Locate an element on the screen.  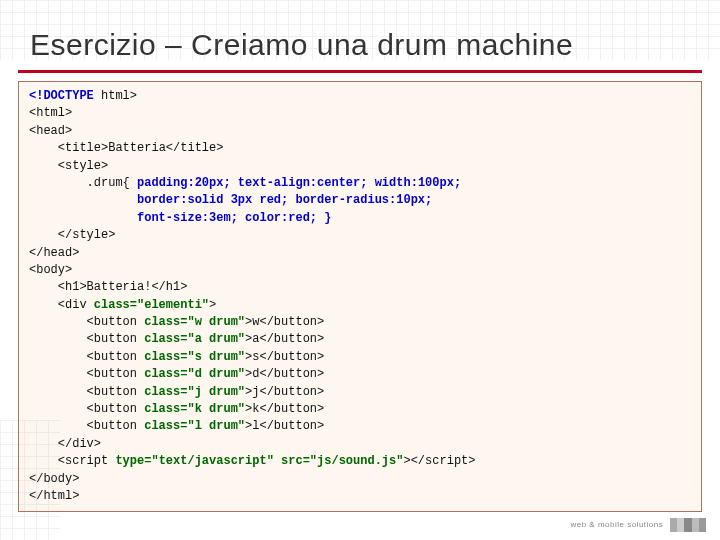
code-text: ipt> is located at coordinates (462, 461).